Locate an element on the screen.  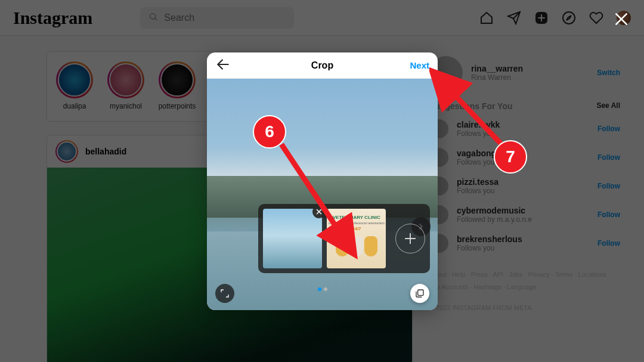
modal-title: Crop is located at coordinates (322, 66).